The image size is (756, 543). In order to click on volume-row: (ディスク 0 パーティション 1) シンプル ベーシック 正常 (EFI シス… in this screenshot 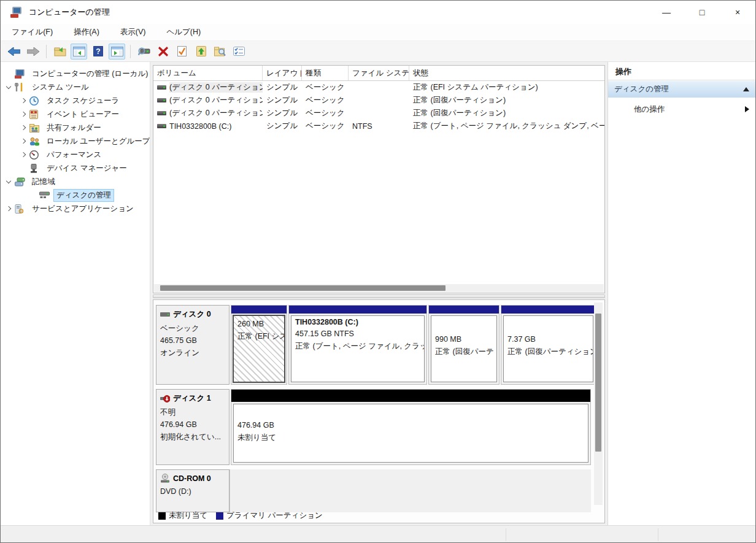, I will do `click(379, 87)`.